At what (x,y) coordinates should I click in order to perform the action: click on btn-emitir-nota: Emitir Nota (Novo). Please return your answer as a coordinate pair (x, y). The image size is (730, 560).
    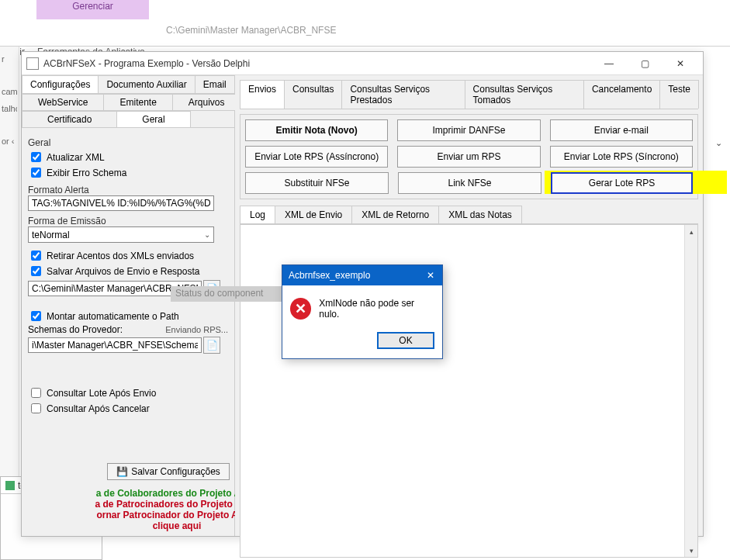
    Looking at the image, I should click on (317, 130).